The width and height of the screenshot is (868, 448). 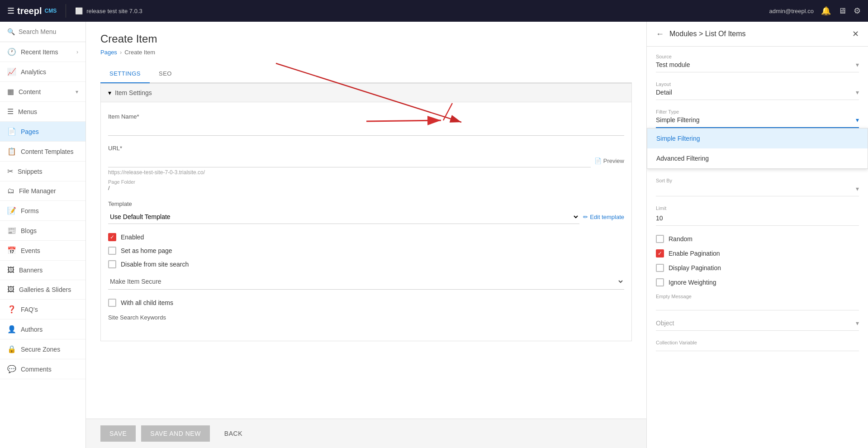 I want to click on random-checkbox, so click(x=660, y=239).